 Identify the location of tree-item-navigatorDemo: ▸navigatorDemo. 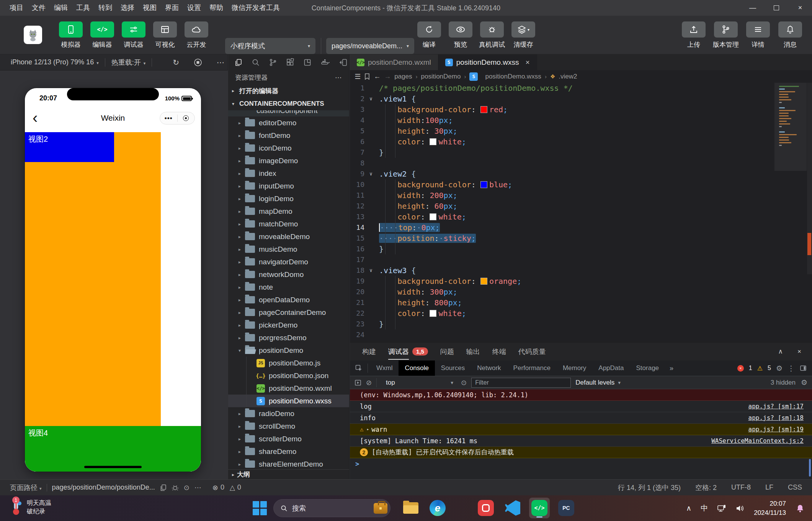
(289, 262).